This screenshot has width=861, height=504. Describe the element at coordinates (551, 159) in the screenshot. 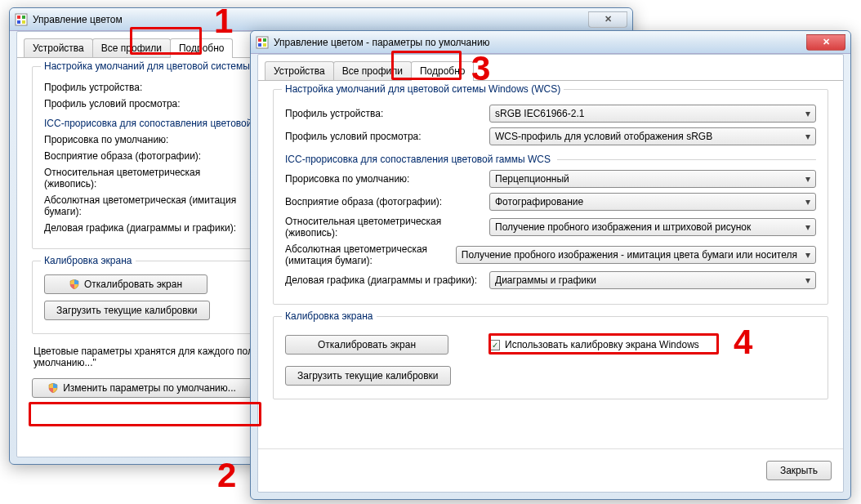

I see `icc-subtitle: ICC-прорисовка для сопоставления цветово…` at that location.